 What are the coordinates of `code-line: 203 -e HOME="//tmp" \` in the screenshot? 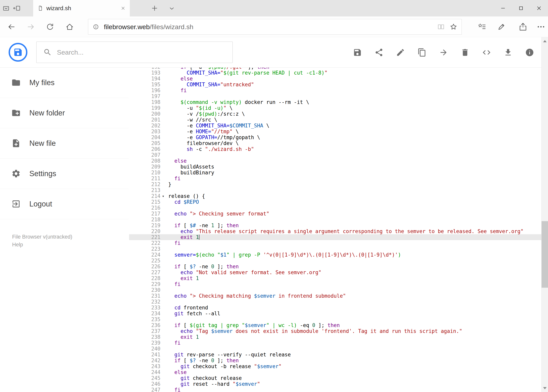 It's located at (335, 132).